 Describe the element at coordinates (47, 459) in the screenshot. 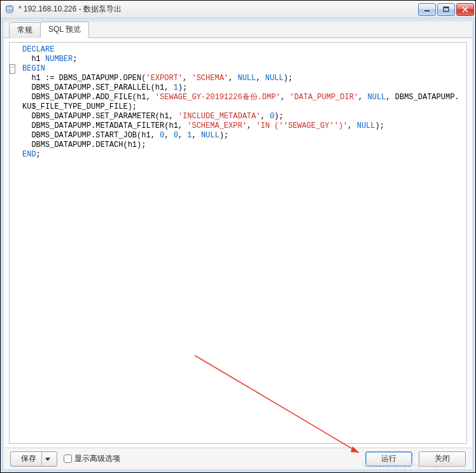

I see `save-dropdown-caret` at that location.